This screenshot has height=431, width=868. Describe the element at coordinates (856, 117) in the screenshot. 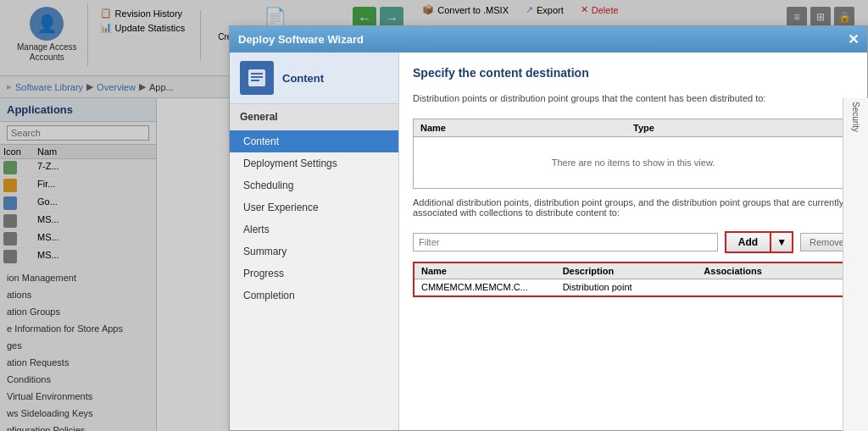

I see `security-label: Security` at that location.